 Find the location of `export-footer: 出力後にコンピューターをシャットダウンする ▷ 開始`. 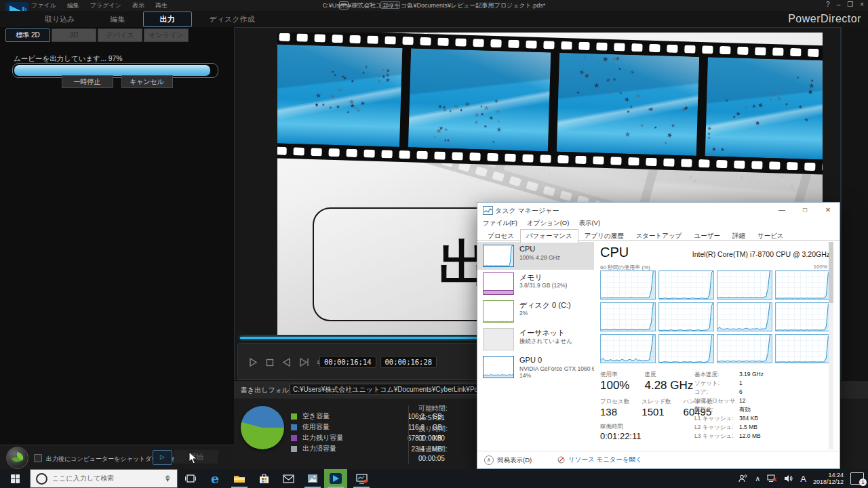

export-footer: 出力後にコンピューターをシャットダウンする ▷ 開始 is located at coordinates (117, 457).